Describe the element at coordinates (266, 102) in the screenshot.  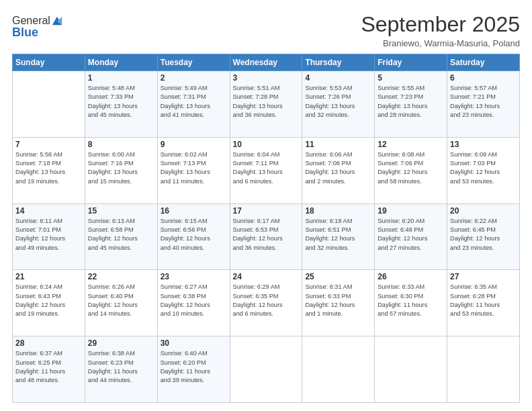
I see `day-info: Sunrise: 5:51 AMSunset: 7:28 PMDaylight:…` at that location.